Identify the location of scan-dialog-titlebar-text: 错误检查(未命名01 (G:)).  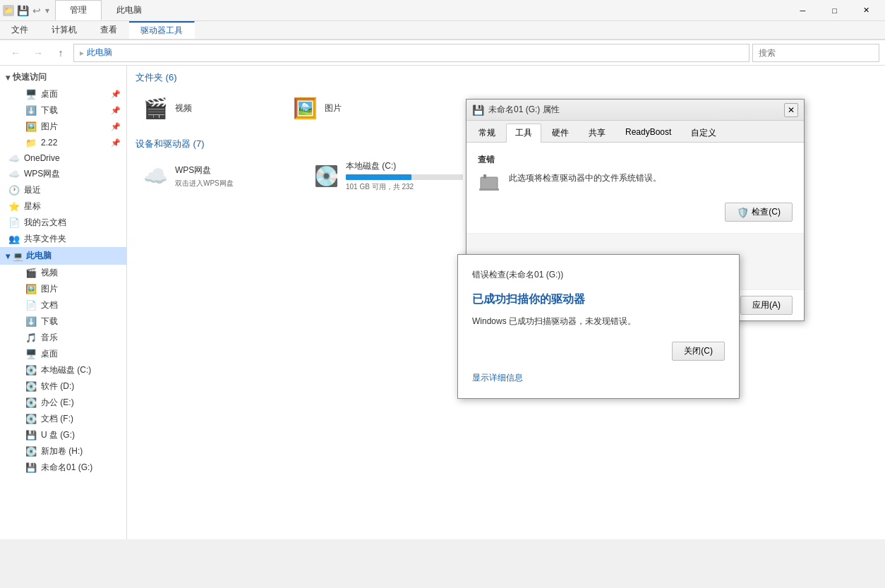
(598, 275).